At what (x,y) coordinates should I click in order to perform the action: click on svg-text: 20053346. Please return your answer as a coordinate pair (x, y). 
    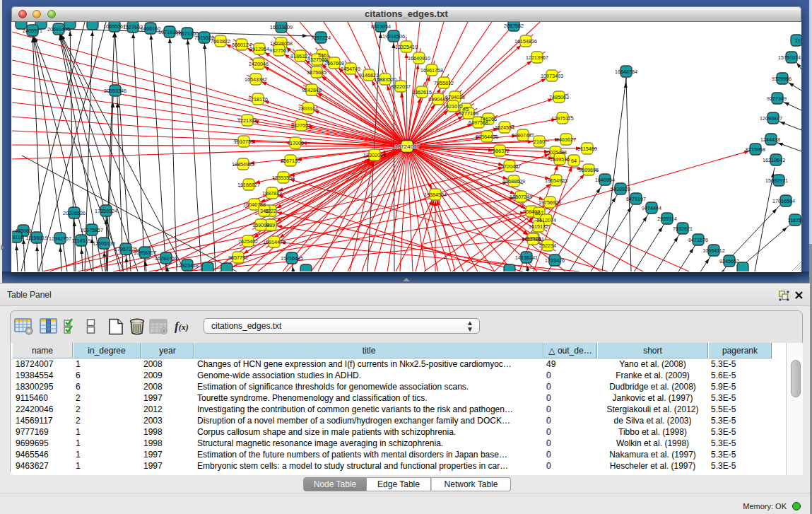
    Looking at the image, I should click on (115, 90).